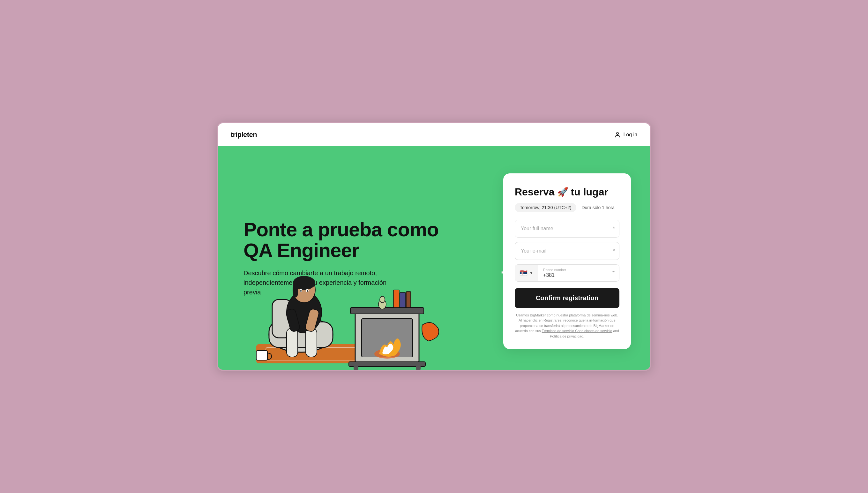  I want to click on event-meta: Tomorrow, 21:30 (UTC+2) Dura sólo 1 hora, so click(567, 208).